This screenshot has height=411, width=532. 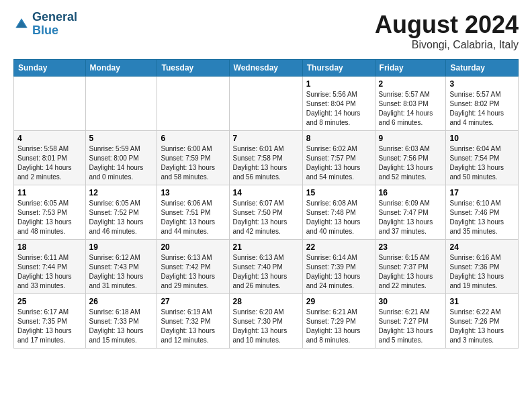 What do you see at coordinates (482, 193) in the screenshot?
I see `day-number: 17` at bounding box center [482, 193].